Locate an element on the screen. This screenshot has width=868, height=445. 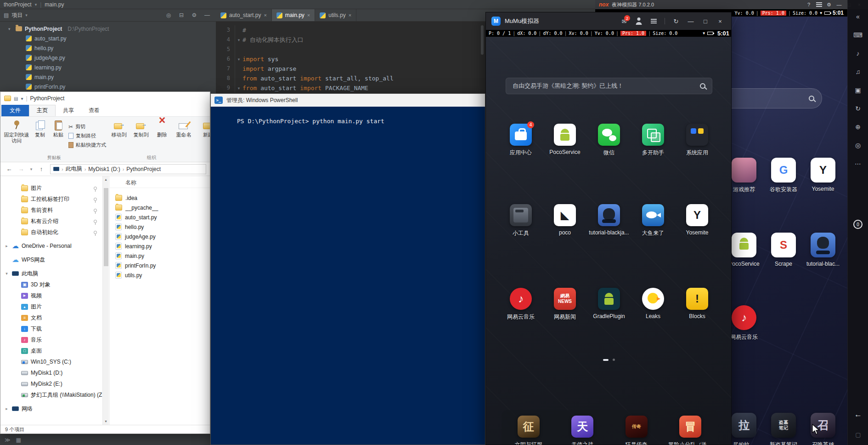
fullscreen-icon: ▣ is located at coordinates (858, 90).